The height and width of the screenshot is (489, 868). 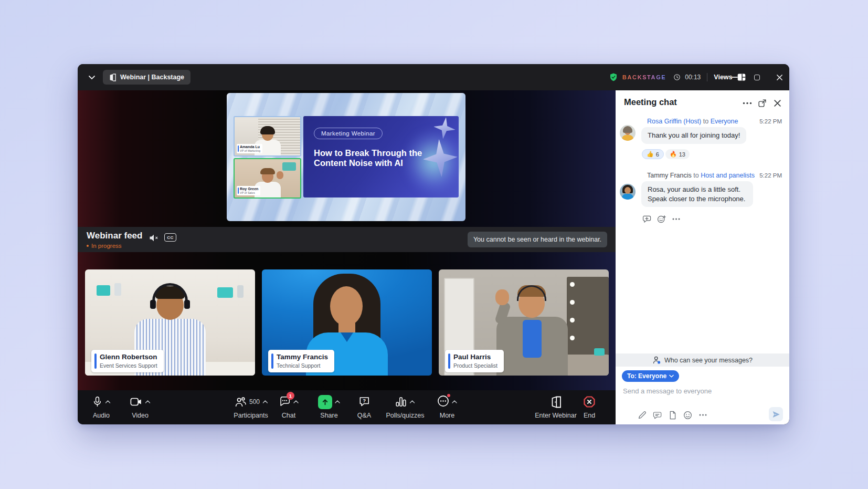 What do you see at coordinates (670, 175) in the screenshot?
I see `message-author: Tammy Francis` at bounding box center [670, 175].